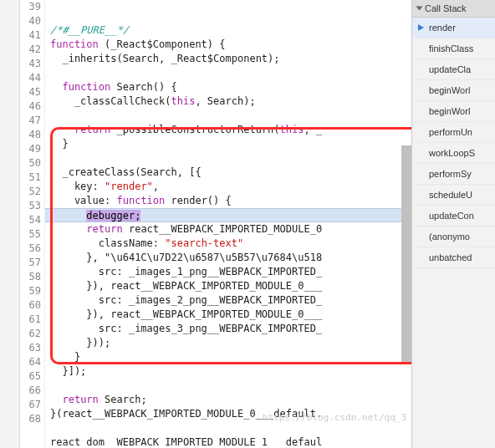  What do you see at coordinates (231, 187) in the screenshot?
I see `code-line: key: "render",` at bounding box center [231, 187].